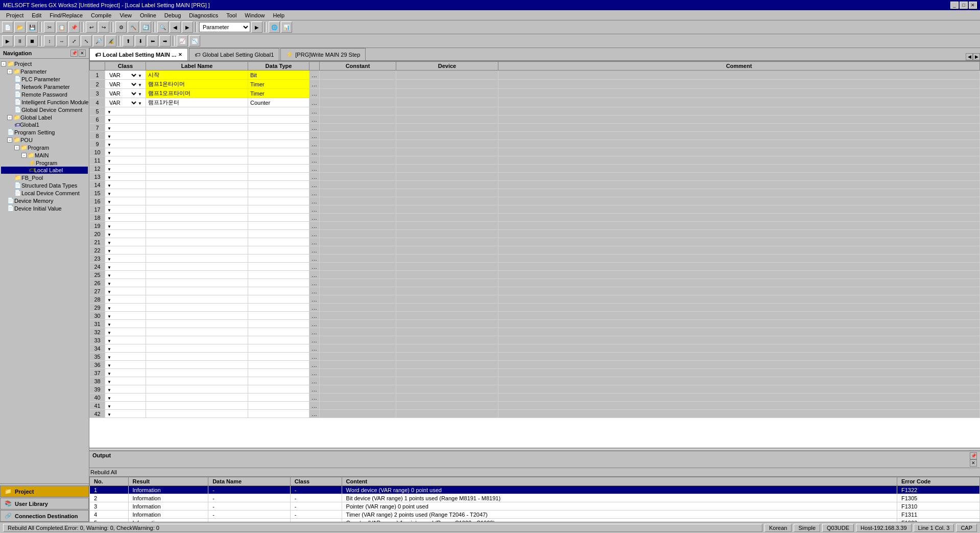 This screenshot has width=980, height=533. What do you see at coordinates (126, 316) in the screenshot?
I see `cell-class-30: ▼` at bounding box center [126, 316].